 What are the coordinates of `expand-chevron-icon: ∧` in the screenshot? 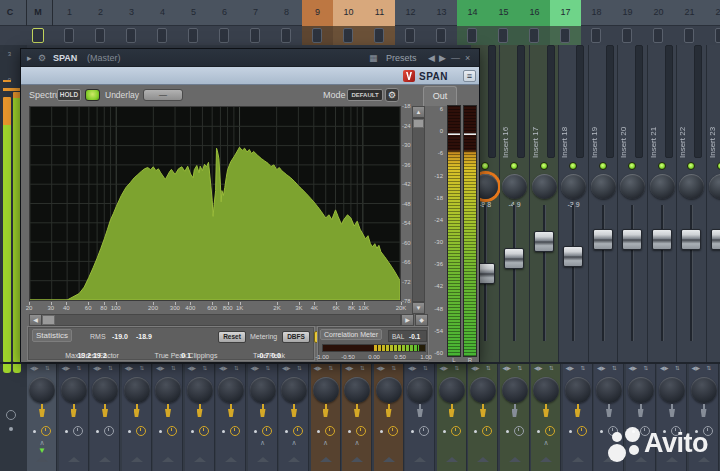 It's located at (357, 443).